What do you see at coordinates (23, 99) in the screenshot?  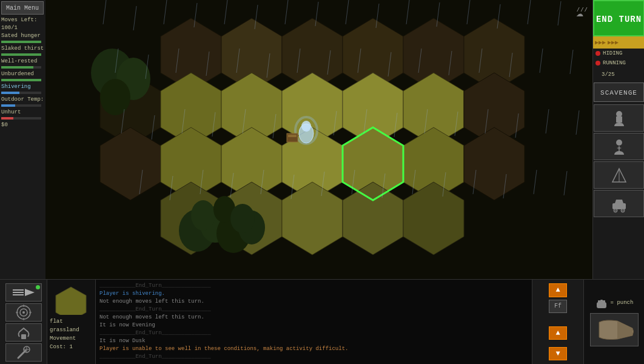 I see `outdoor-temp-label: Outdoor Temp:` at bounding box center [23, 99].